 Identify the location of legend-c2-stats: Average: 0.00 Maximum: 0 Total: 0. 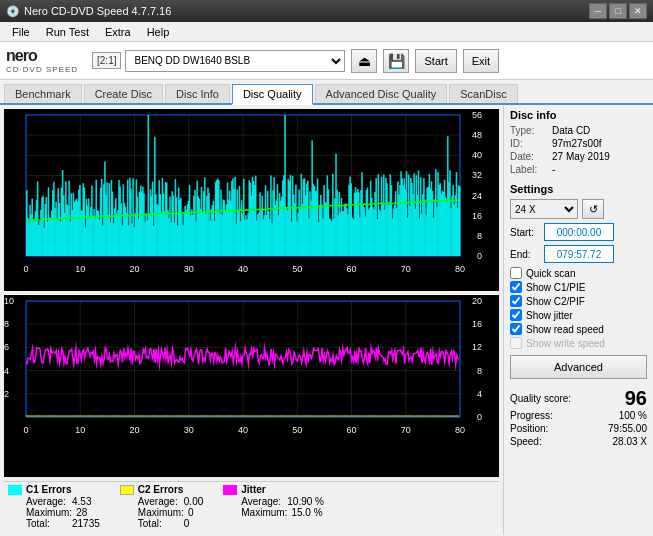
(162, 512).